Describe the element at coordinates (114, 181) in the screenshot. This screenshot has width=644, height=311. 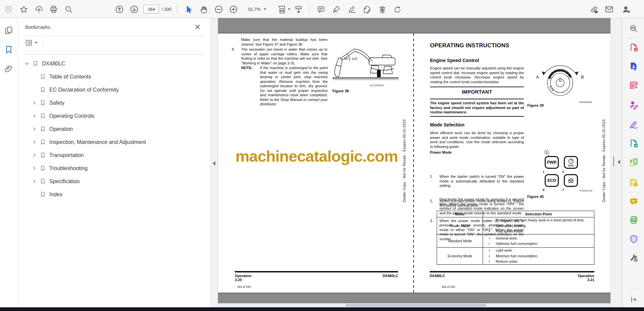
I see `bookmark-item-specification: Specification` at that location.